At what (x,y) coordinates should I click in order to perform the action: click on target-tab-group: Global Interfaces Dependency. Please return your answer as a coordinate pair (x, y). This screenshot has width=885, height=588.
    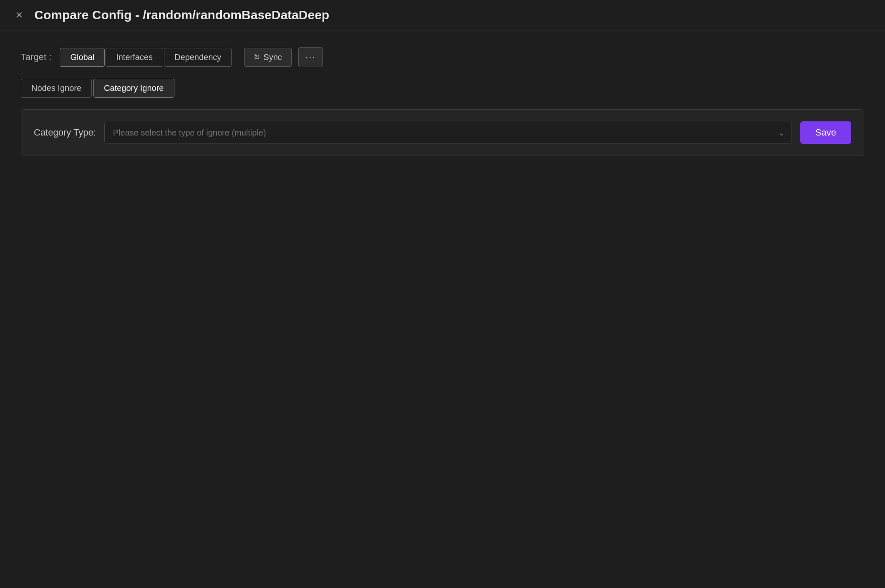
    Looking at the image, I should click on (146, 58).